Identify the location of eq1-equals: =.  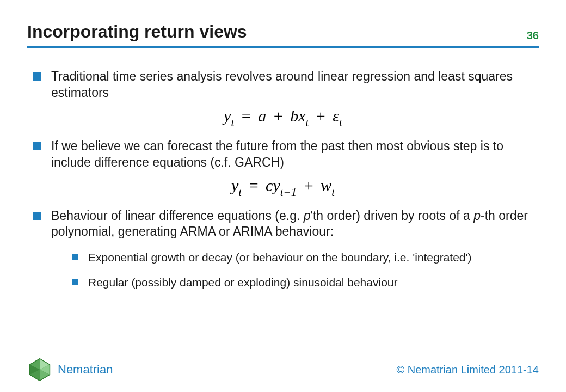
(246, 115).